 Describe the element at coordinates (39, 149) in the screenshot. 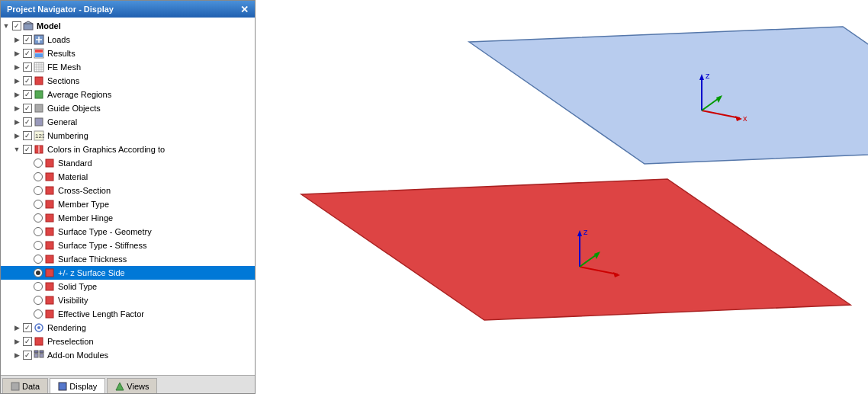

I see `colors-icon` at that location.